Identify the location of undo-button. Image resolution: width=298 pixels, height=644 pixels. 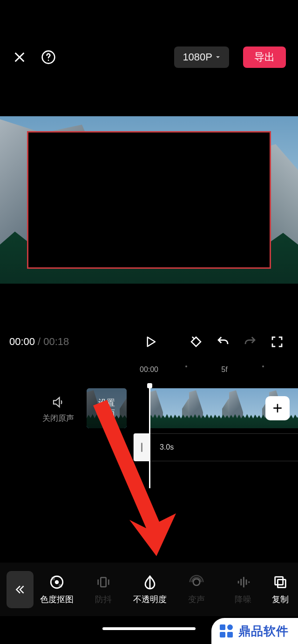
(223, 342).